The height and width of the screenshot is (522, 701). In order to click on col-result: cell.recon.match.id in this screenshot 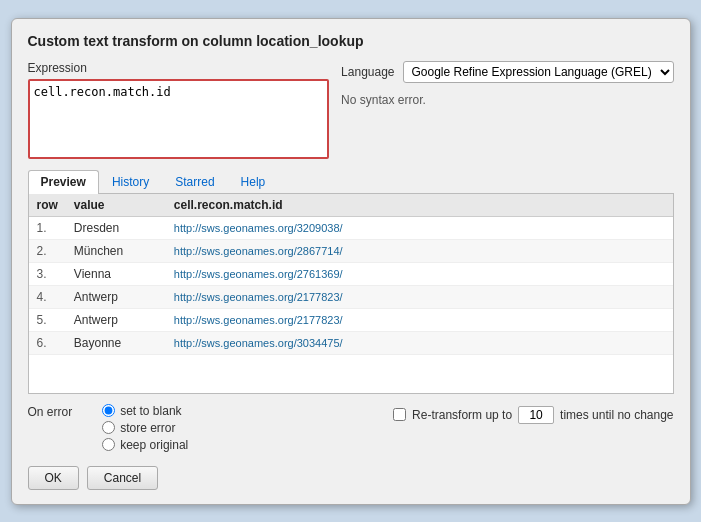, I will do `click(420, 206)`.